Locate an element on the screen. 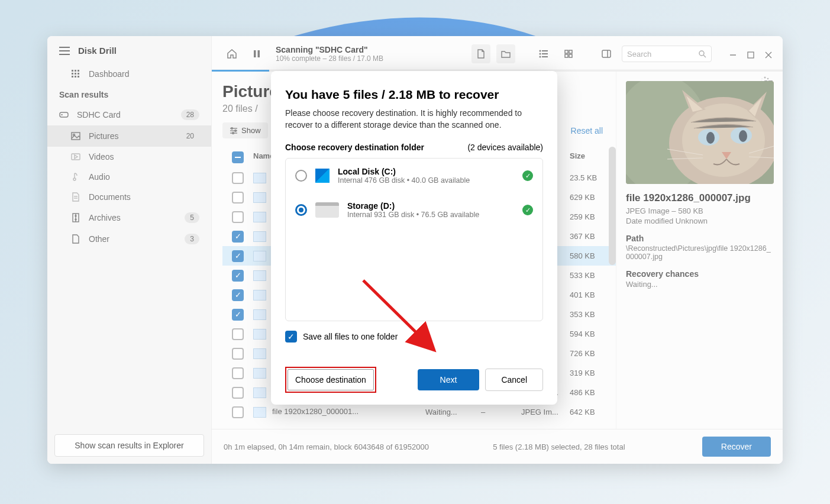 The image size is (830, 504). destination-name: Local Disk (C:) is located at coordinates (426, 172).